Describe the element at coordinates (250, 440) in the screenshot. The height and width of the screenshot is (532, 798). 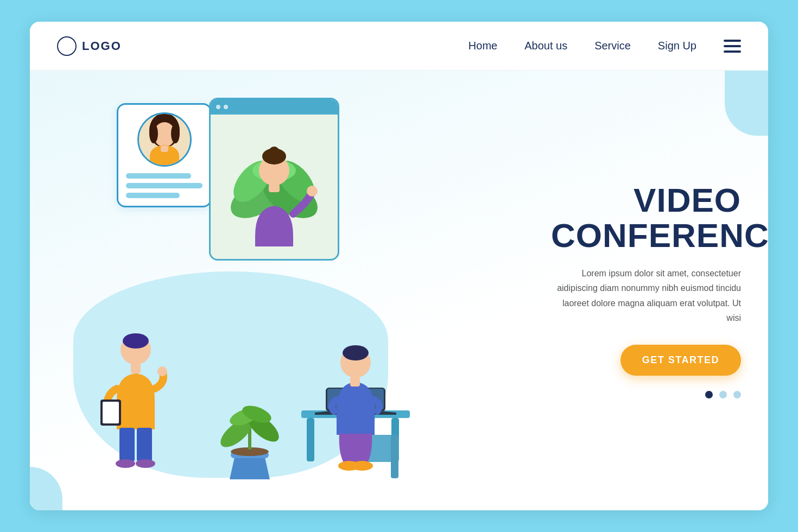
I see `plant-pot` at that location.